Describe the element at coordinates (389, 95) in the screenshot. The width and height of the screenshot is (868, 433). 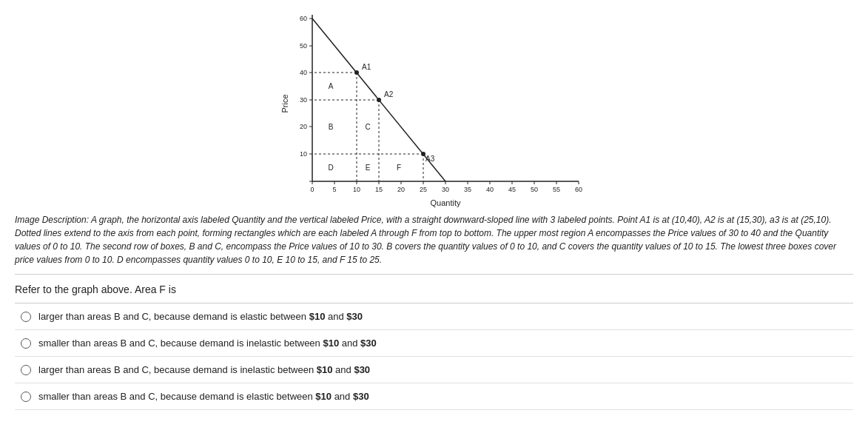
I see `label-a2: A2` at that location.